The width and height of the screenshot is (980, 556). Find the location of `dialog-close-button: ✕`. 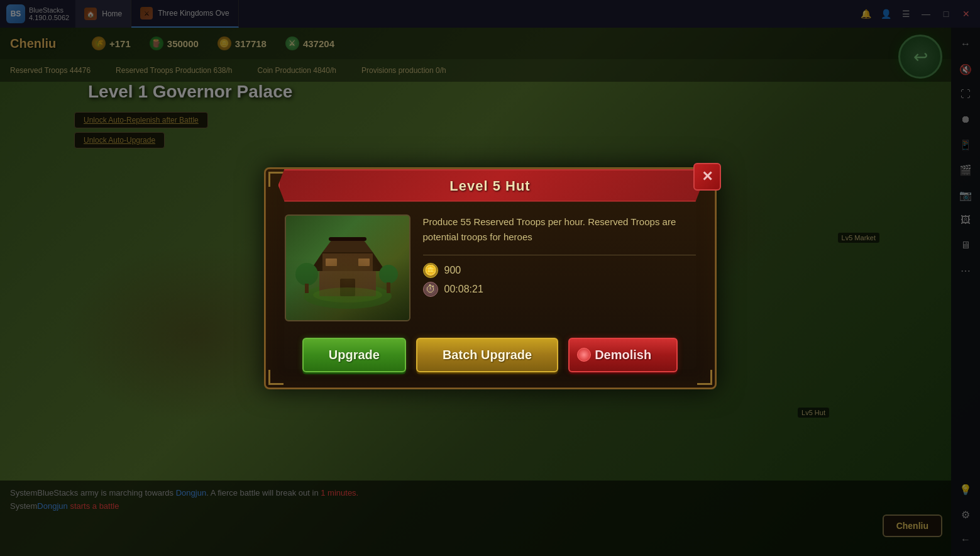

dialog-close-button: ✕ is located at coordinates (707, 177).